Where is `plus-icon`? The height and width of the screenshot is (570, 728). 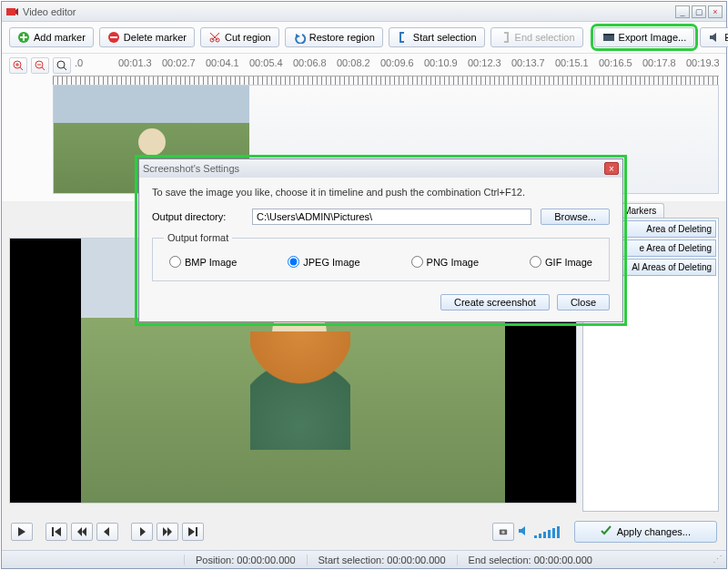 plus-icon is located at coordinates (24, 37).